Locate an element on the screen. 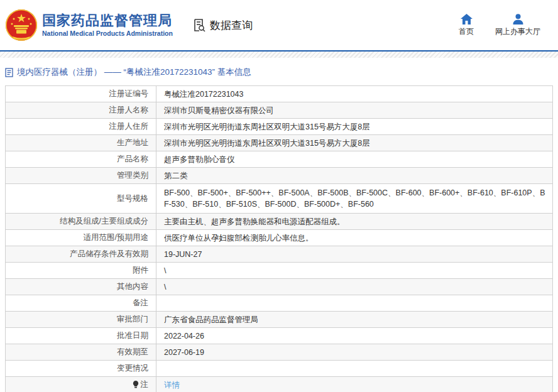 This screenshot has height=392, width=558. row-label: 批准日期 is located at coordinates (81, 336).